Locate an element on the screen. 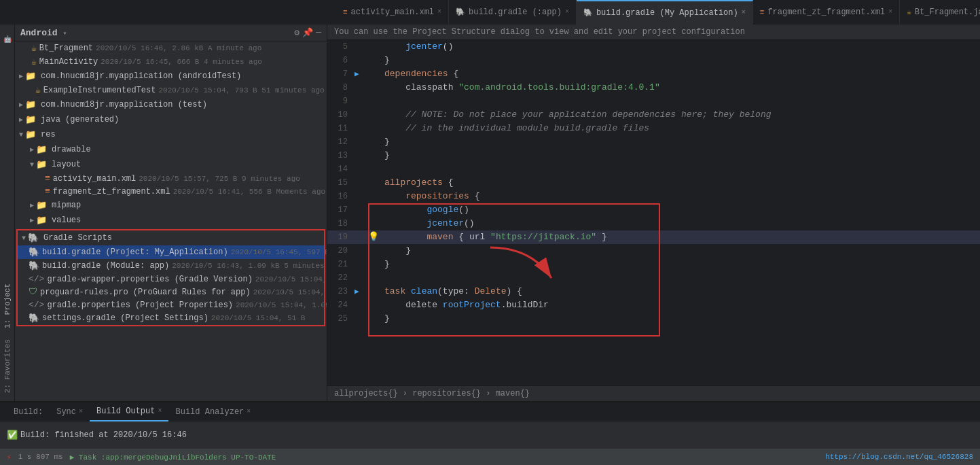 The width and height of the screenshot is (980, 465). tab-activity-main: ≡ activity_main.xml × is located at coordinates (393, 12).